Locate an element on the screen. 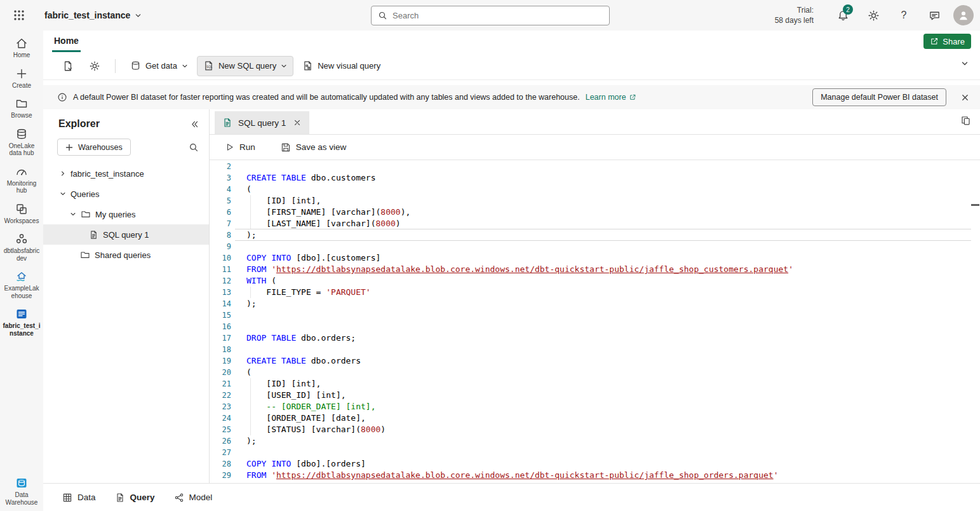  external-link-icon is located at coordinates (633, 97).